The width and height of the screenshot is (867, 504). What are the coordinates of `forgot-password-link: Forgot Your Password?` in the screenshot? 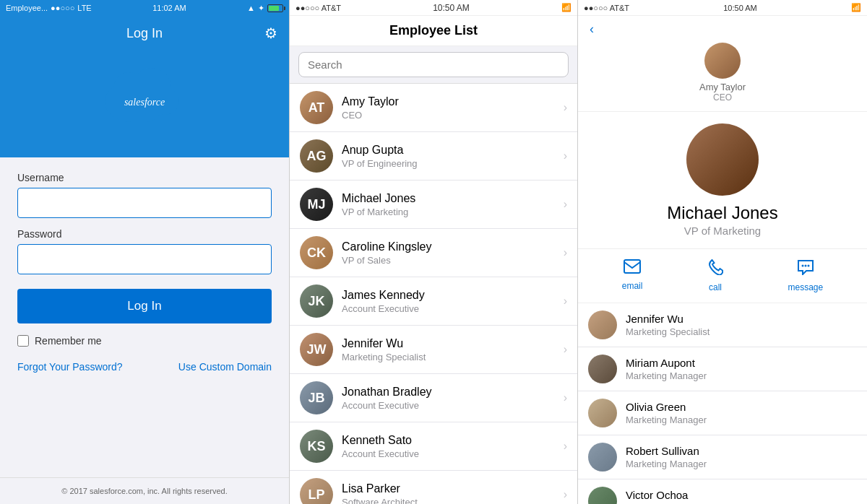 It's located at (70, 367).